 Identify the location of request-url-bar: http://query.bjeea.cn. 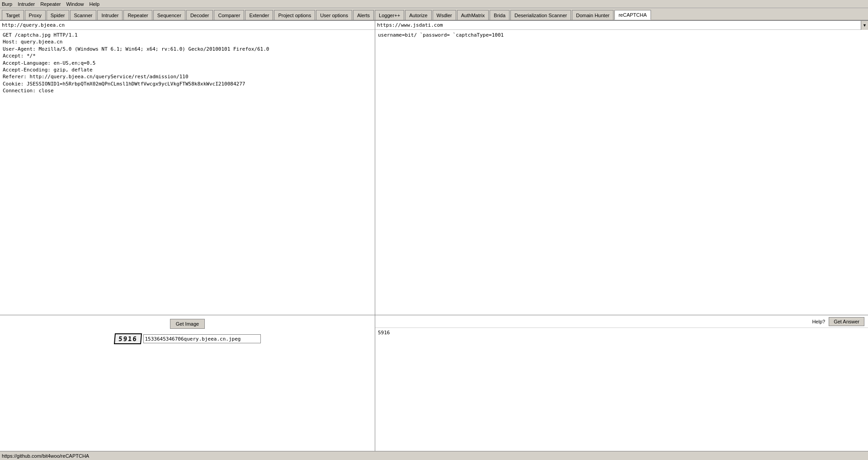
(187, 25).